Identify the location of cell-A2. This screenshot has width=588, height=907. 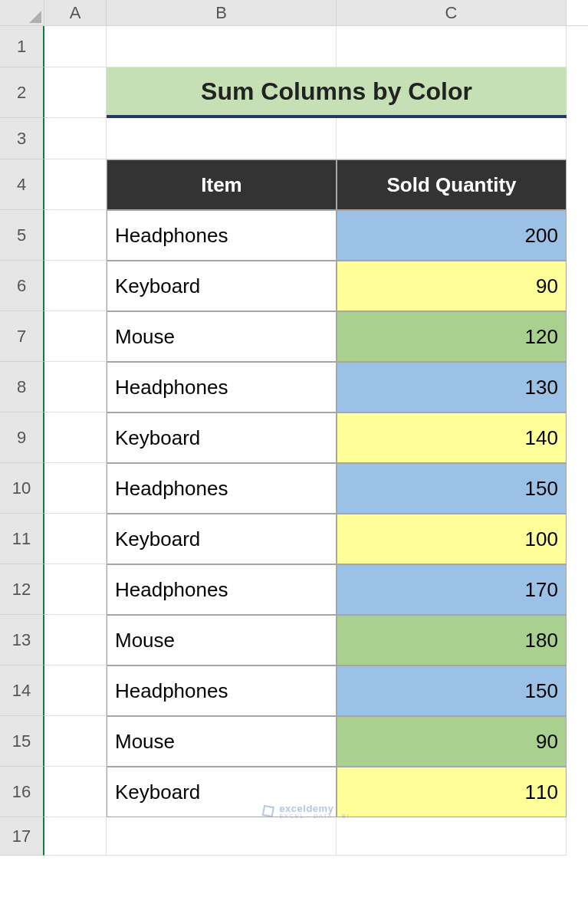
(75, 93).